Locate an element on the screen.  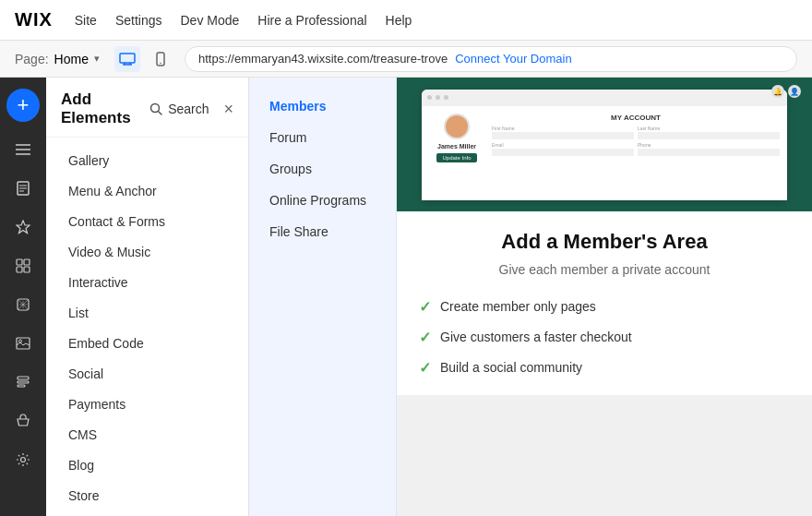
panel-title: Add Elements is located at coordinates (105, 109).